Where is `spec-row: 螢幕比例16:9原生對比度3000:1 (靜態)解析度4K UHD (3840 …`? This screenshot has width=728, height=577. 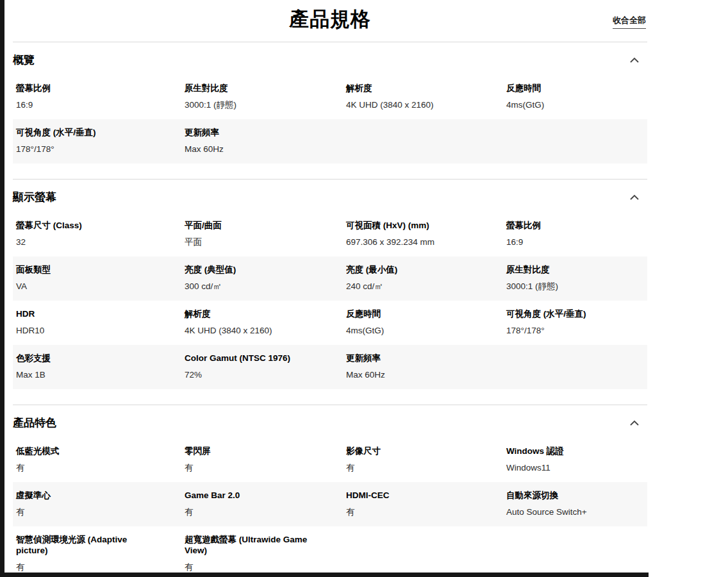
spec-row: 螢幕比例16:9原生對比度3000:1 (靜態)解析度4K UHD (3840 … is located at coordinates (330, 97).